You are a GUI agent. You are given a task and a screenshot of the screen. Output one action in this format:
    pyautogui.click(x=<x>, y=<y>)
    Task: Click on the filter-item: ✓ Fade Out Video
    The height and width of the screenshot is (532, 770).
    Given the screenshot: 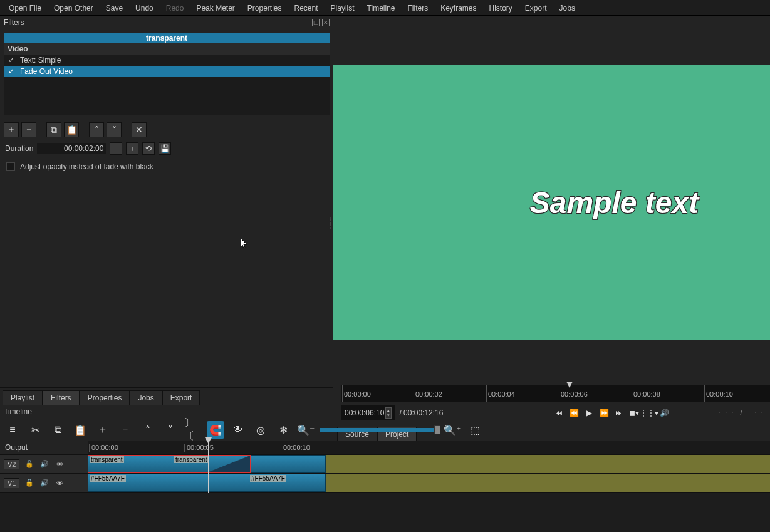 What is the action you would take?
    pyautogui.click(x=167, y=71)
    